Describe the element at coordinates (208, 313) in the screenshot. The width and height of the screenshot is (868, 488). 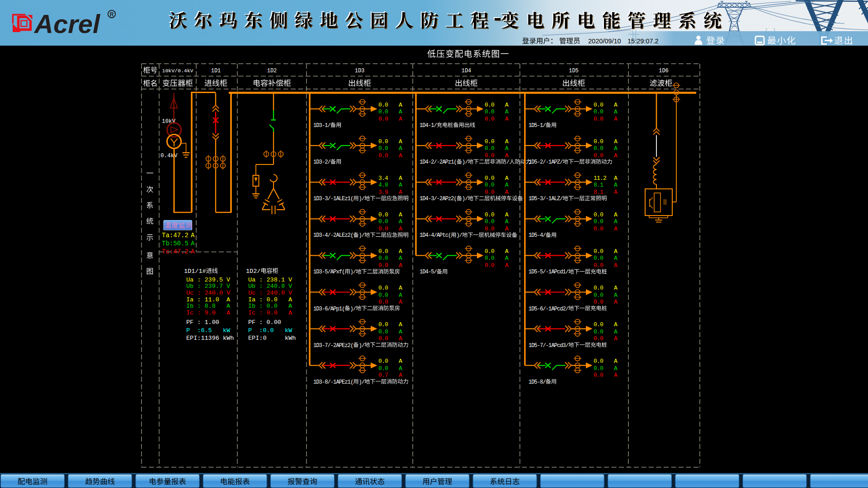
I see `svg-text: Ic : 9.0 A` at that location.